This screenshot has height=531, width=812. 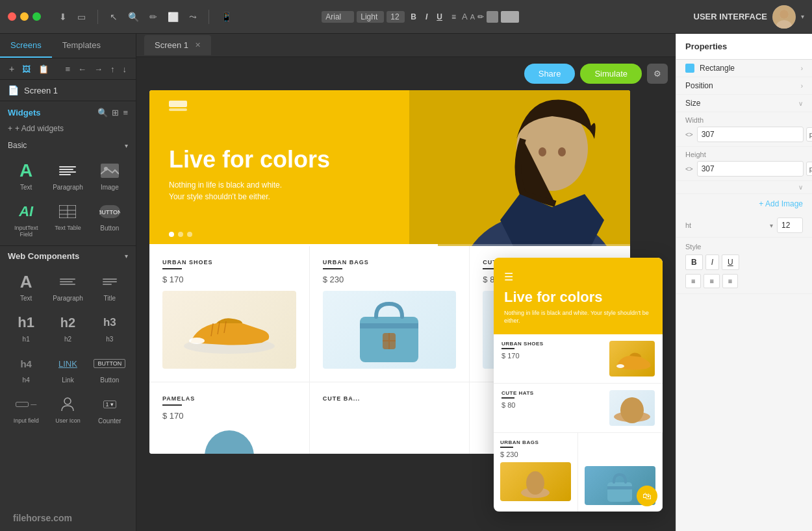 What do you see at coordinates (453, 17) in the screenshot?
I see `align-button: ≡` at bounding box center [453, 17].